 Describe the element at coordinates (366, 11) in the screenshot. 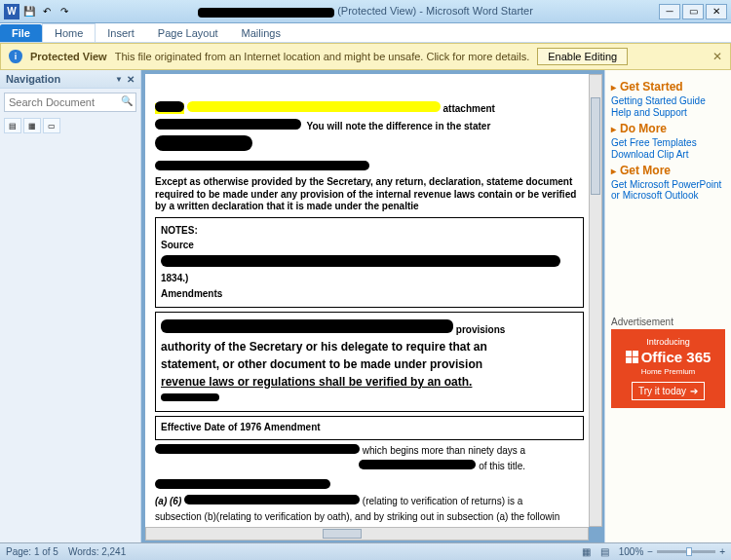

I see `window-title: (Protected View) - Microsoft Word Starte…` at that location.